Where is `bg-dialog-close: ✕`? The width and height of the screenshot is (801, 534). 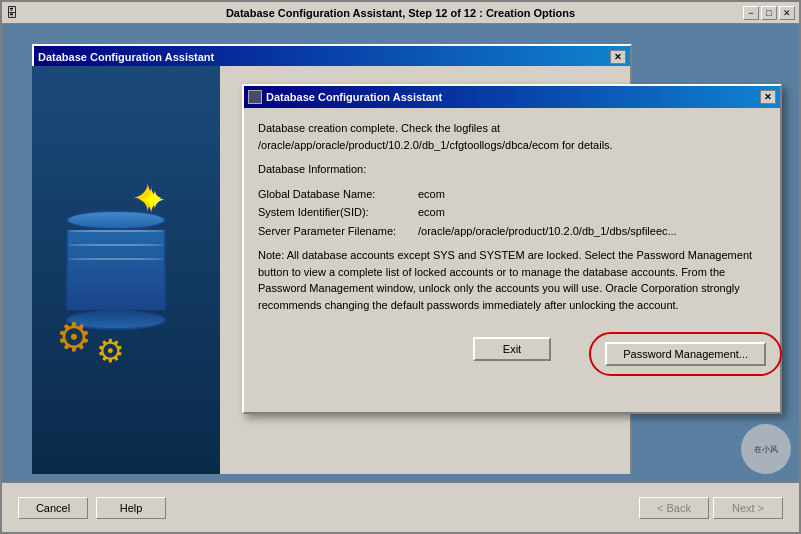 bg-dialog-close: ✕ is located at coordinates (618, 57).